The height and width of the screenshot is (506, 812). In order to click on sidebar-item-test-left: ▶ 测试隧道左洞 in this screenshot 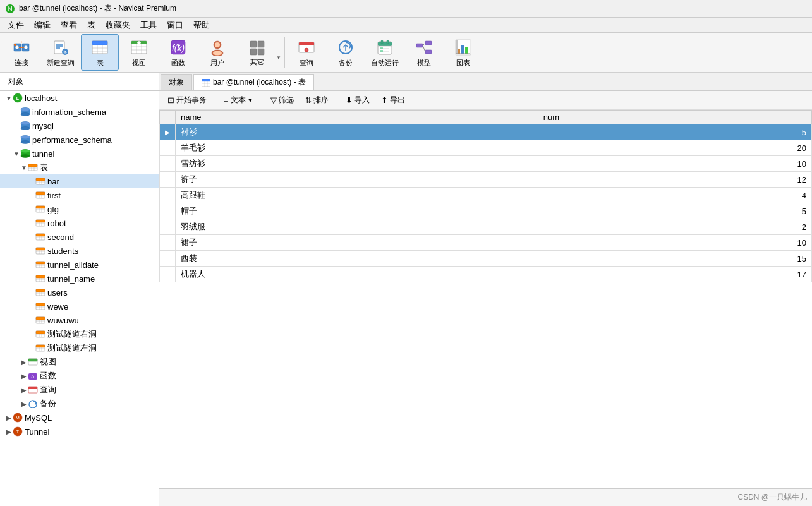, I will do `click(80, 348)`.